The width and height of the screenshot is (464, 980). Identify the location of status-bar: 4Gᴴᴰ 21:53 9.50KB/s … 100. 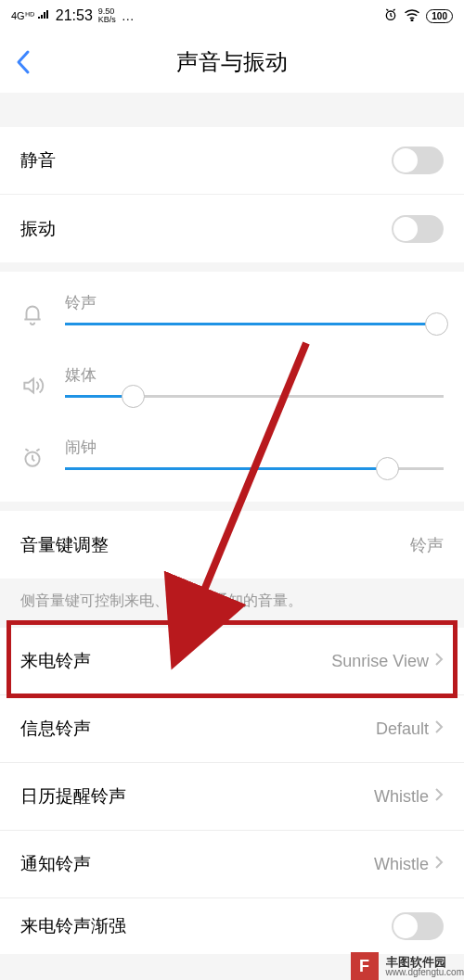
(232, 16).